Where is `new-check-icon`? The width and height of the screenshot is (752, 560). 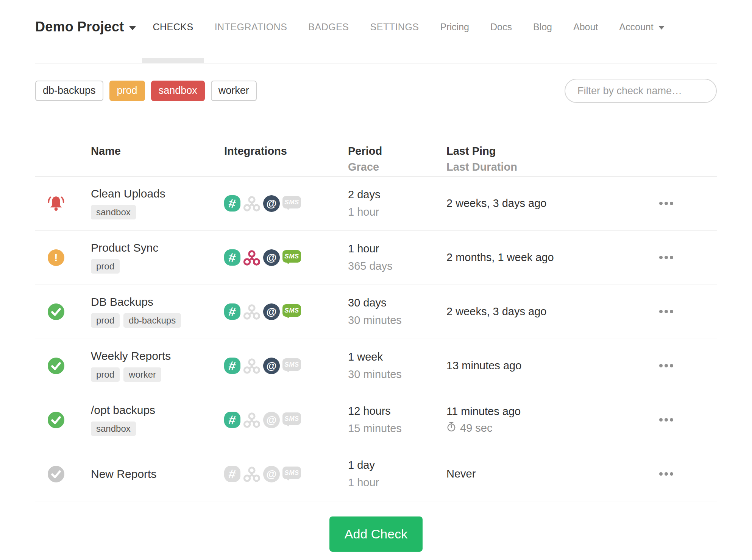 new-check-icon is located at coordinates (56, 474).